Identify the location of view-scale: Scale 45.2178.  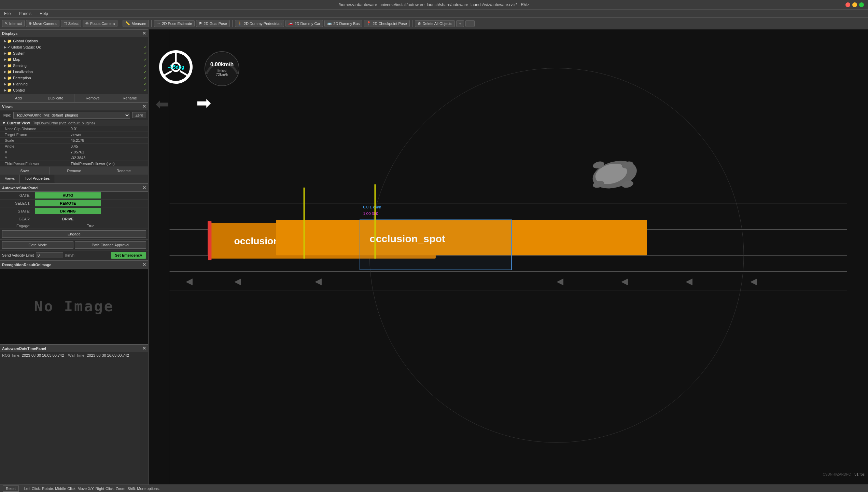
(74, 141).